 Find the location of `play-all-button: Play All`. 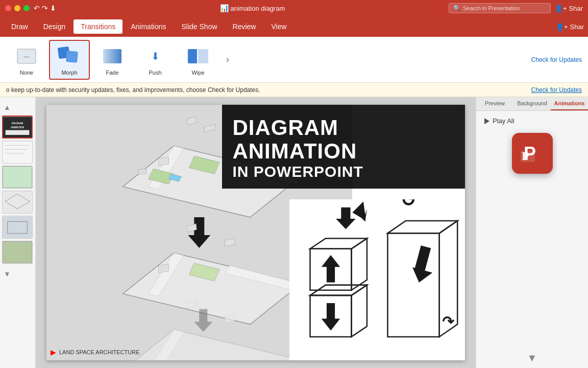

play-all-button: Play All is located at coordinates (532, 121).